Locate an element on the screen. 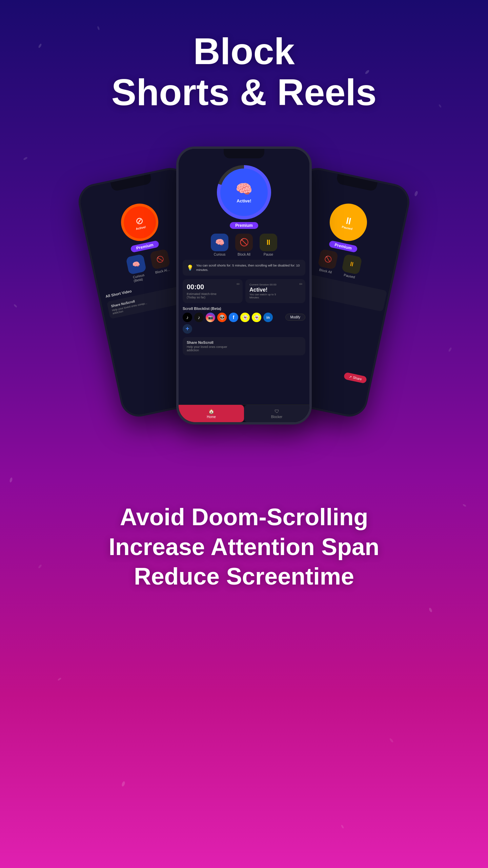  lightbulb-icon: 💡 is located at coordinates (190, 268).